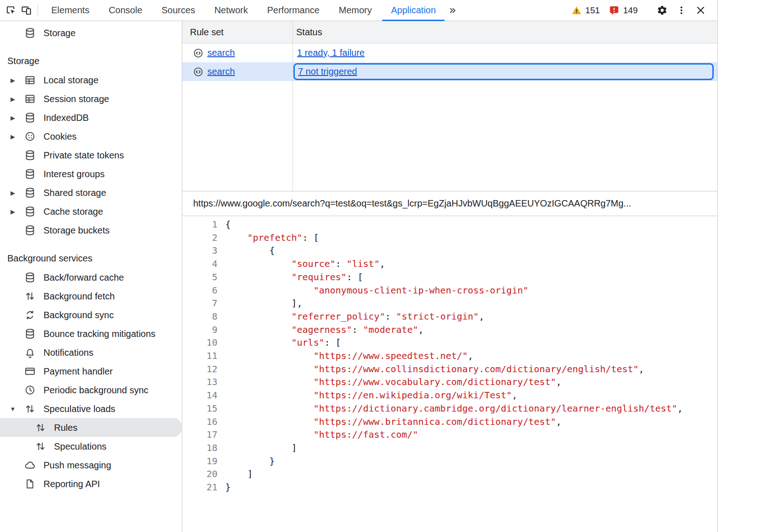 This screenshot has width=770, height=532. I want to click on sidebar-item-label: Reporting API, so click(71, 483).